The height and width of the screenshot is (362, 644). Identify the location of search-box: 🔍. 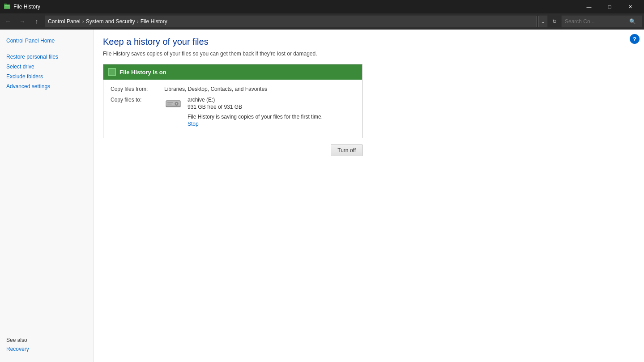
(602, 21).